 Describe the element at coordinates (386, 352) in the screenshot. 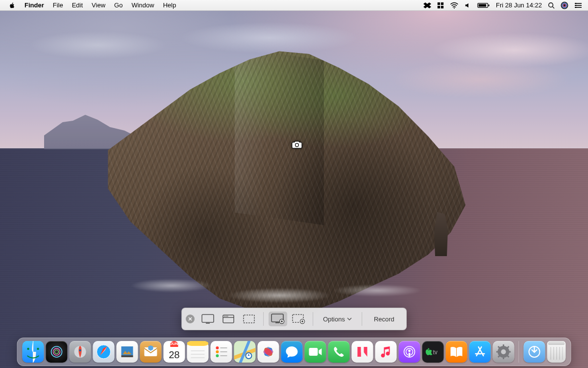

I see `dock-app-music` at that location.